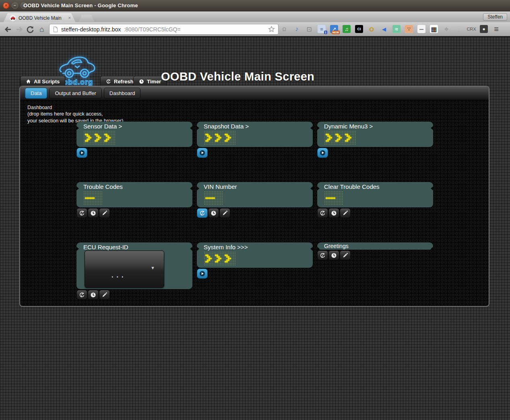  Describe the element at coordinates (40, 18) in the screenshot. I see `browser-tab-title: OOBD Vehicle Main` at that location.